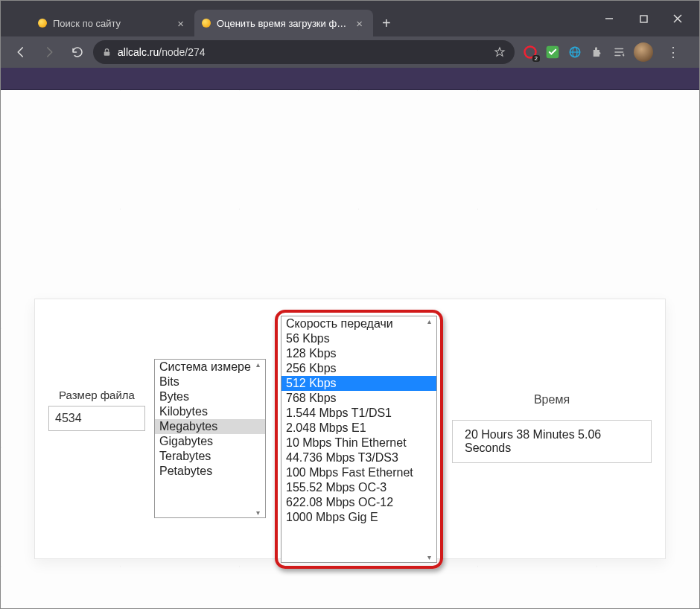  I want to click on reload-button, so click(77, 52).